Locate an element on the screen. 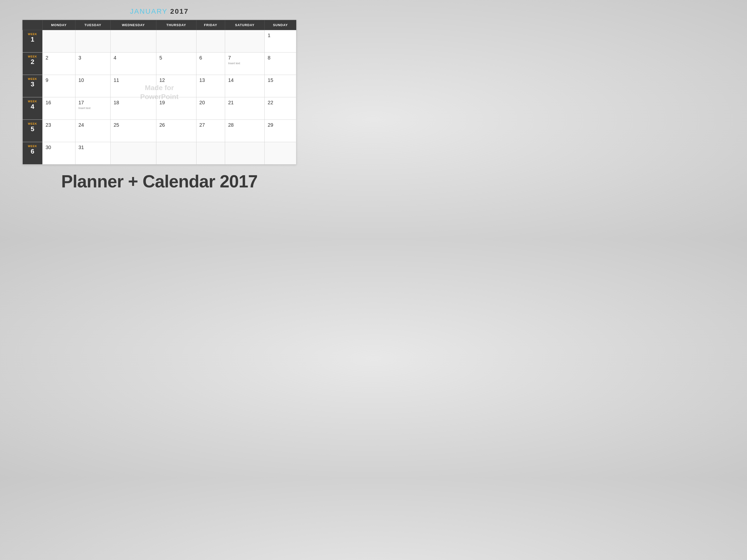 The image size is (747, 560). week-number: 1 is located at coordinates (32, 39).